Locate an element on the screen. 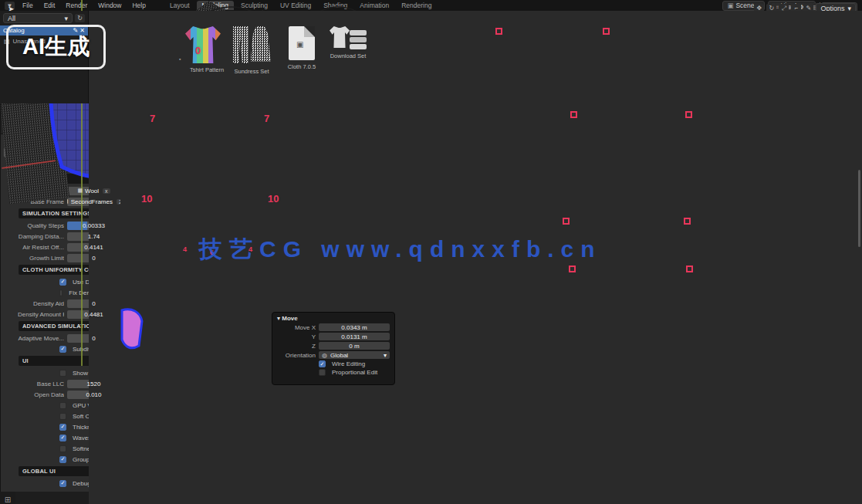 The height and width of the screenshot is (504, 862). tshirt-outline-thumb is located at coordinates (340, 37).